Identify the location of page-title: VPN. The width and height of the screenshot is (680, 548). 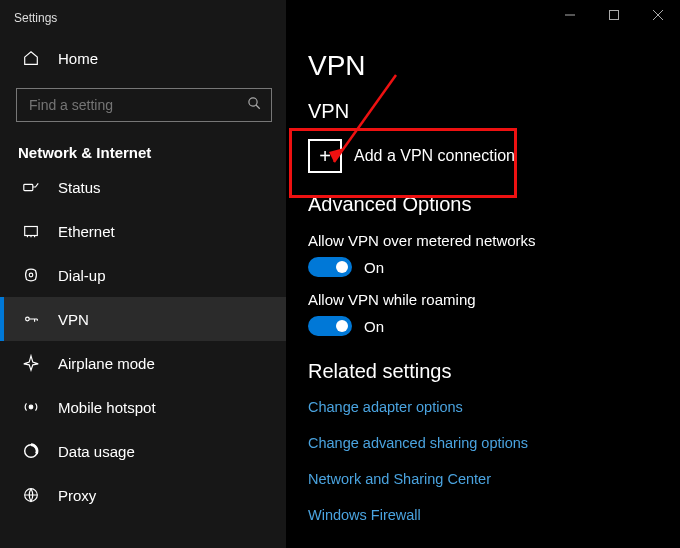
(494, 66).